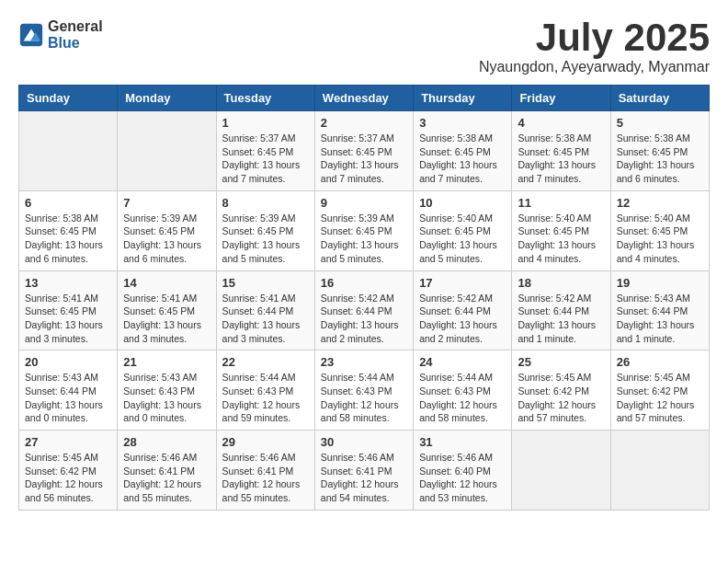  I want to click on day-info: Sunrise: 5:41 AM Sunset: 6:44 PM Dayligh…, so click(266, 318).